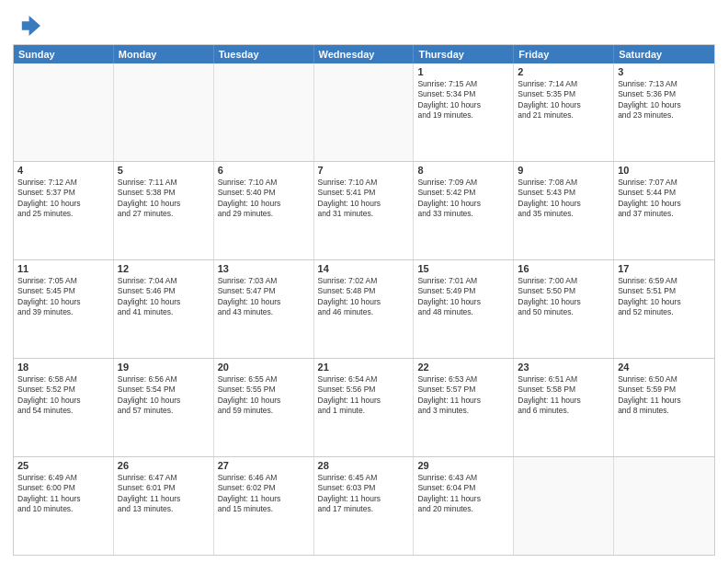  I want to click on day-number: 20, so click(264, 367).